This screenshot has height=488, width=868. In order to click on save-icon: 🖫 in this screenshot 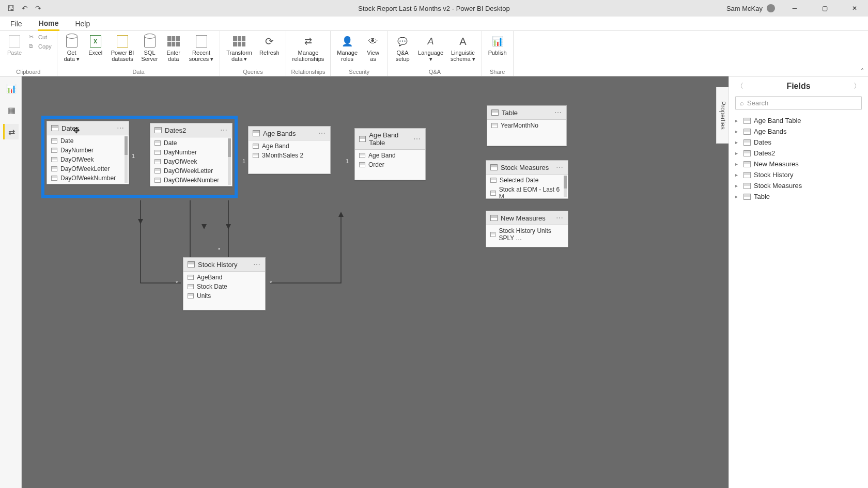, I will do `click(11, 8)`.